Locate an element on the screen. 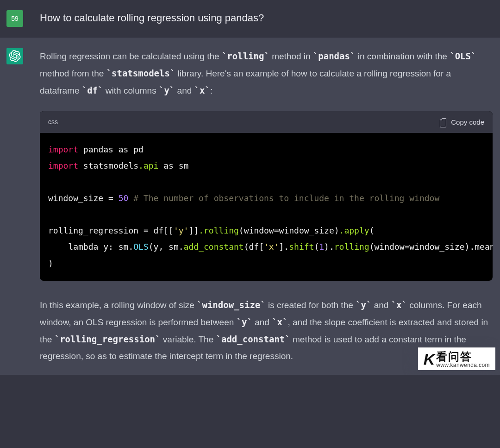 The image size is (500, 448). inline-code-ols: `OLS` is located at coordinates (463, 56).